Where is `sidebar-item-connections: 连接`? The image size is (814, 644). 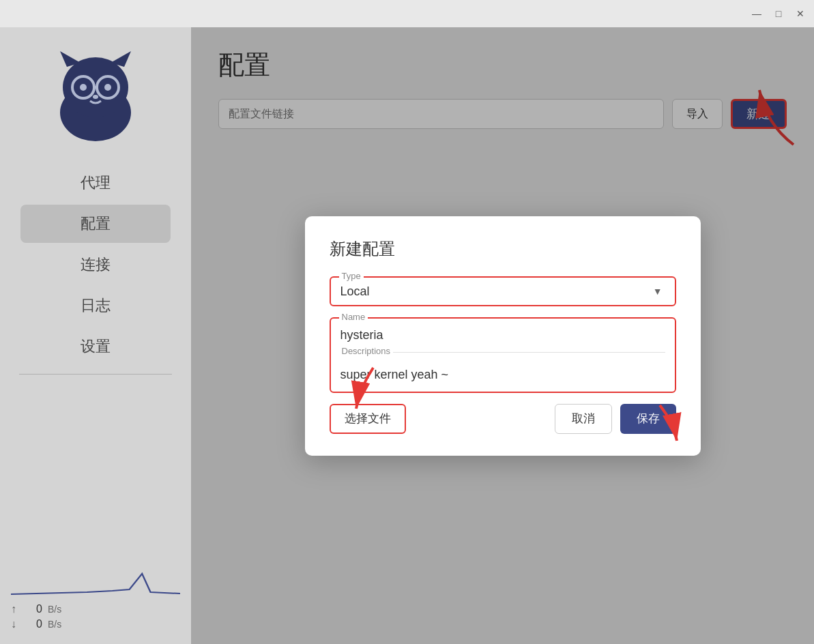
sidebar-item-connections: 连接 is located at coordinates (96, 265).